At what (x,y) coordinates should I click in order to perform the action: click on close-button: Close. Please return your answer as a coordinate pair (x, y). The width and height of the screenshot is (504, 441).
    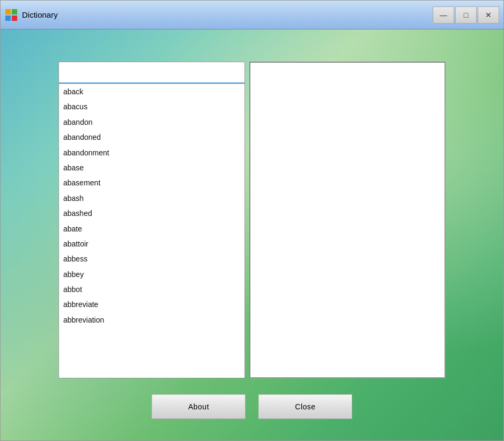
    Looking at the image, I should click on (306, 407).